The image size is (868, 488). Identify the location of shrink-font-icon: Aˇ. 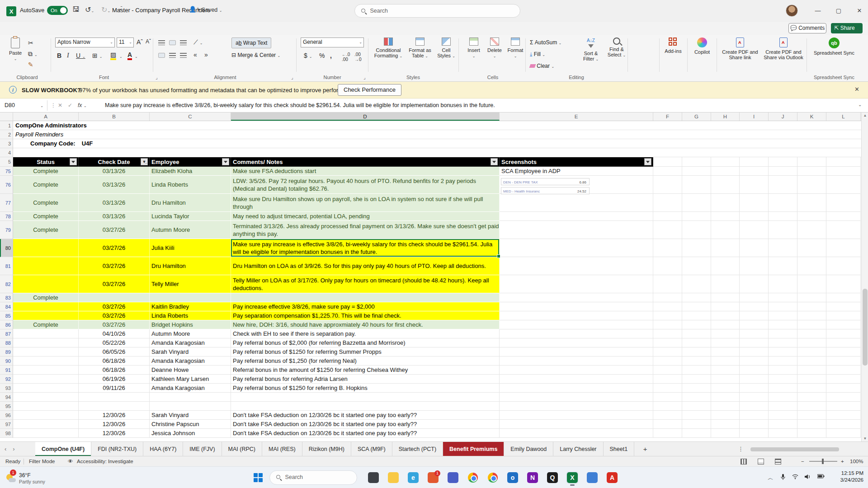
(148, 42).